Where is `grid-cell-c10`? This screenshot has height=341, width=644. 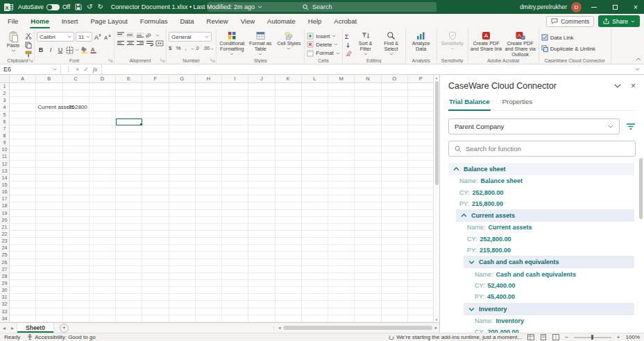
grid-cell-c10 is located at coordinates (76, 150).